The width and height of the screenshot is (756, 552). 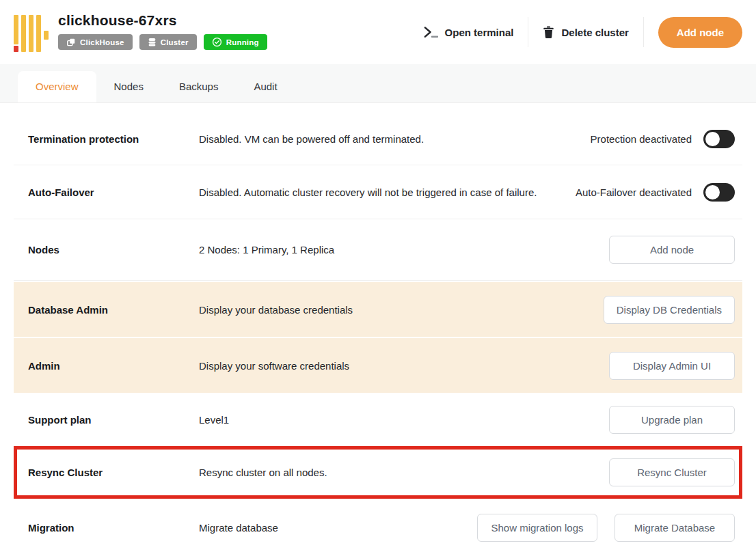 What do you see at coordinates (431, 32) in the screenshot?
I see `terminal-icon` at bounding box center [431, 32].